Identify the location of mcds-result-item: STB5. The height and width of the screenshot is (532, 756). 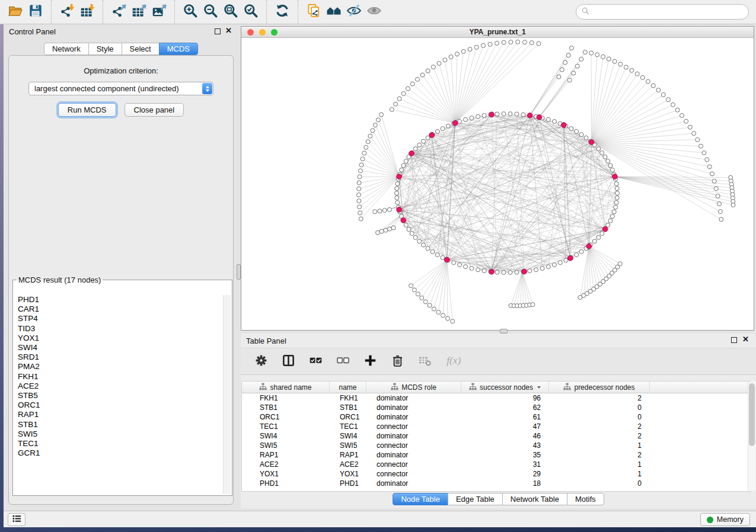
(120, 396).